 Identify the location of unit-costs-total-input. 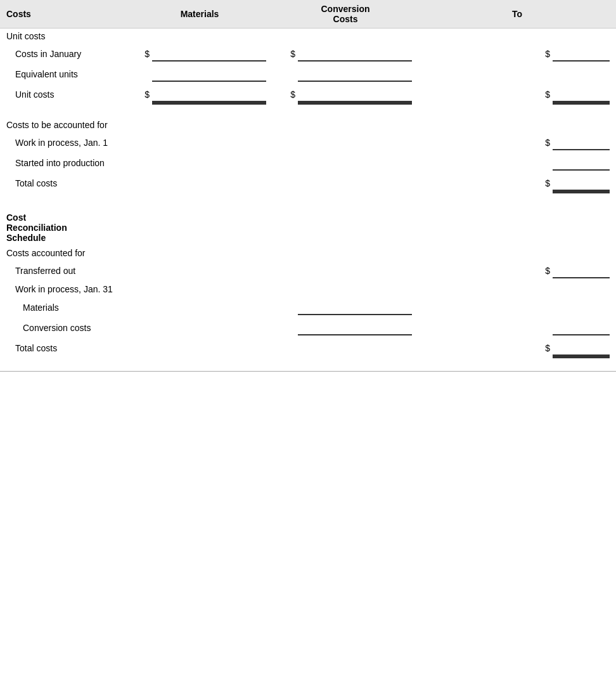
(581, 94).